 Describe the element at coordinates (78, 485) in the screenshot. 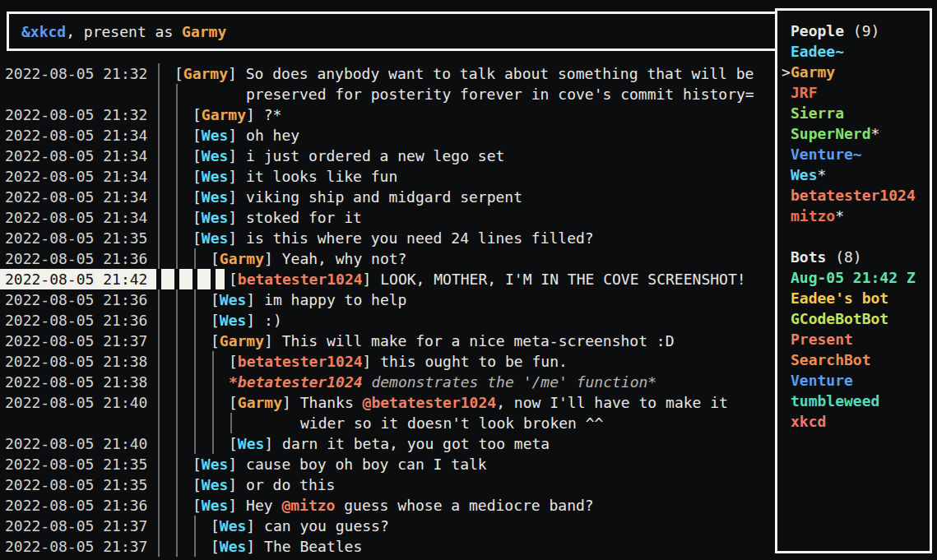

I see `timestamp: 2022-08-05 21:35` at that location.